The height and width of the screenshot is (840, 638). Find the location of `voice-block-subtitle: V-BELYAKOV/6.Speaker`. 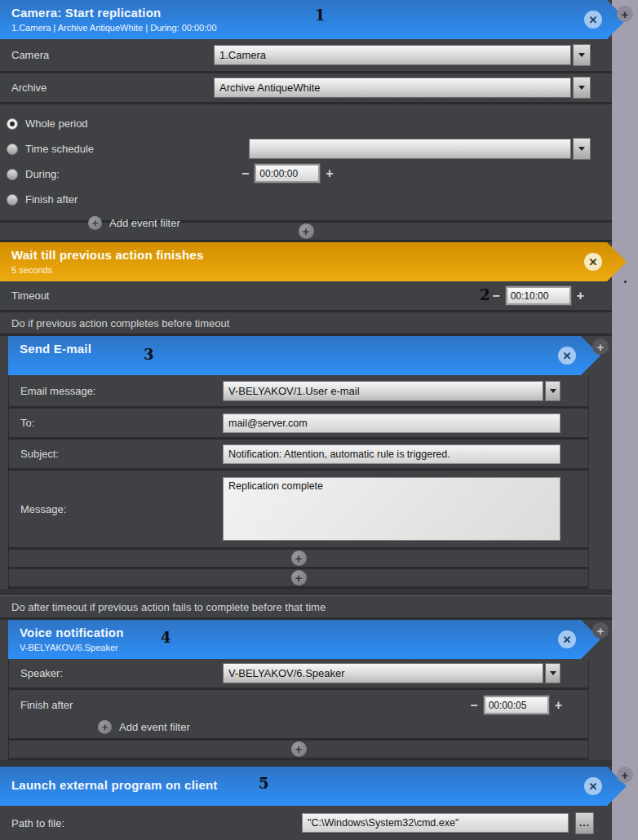

voice-block-subtitle: V-BELYAKOV/6.Speaker is located at coordinates (286, 648).